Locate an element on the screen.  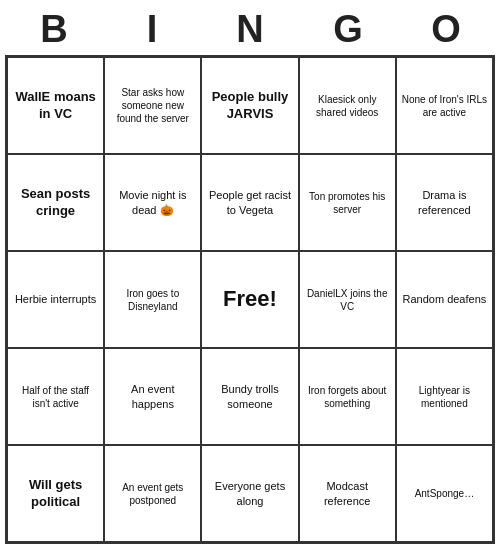
bingo-cell-9: Drama is referenced is located at coordinates (444, 202).